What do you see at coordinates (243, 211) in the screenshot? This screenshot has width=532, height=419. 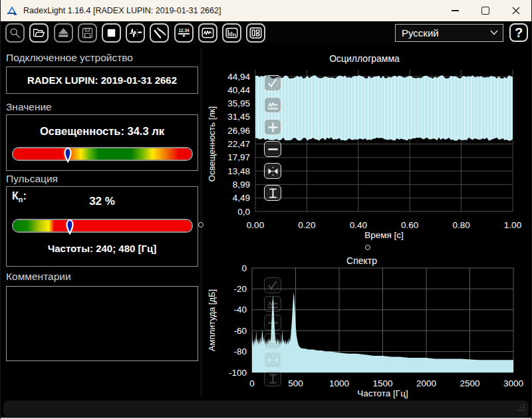 I see `svg-text: 0,0` at bounding box center [243, 211].